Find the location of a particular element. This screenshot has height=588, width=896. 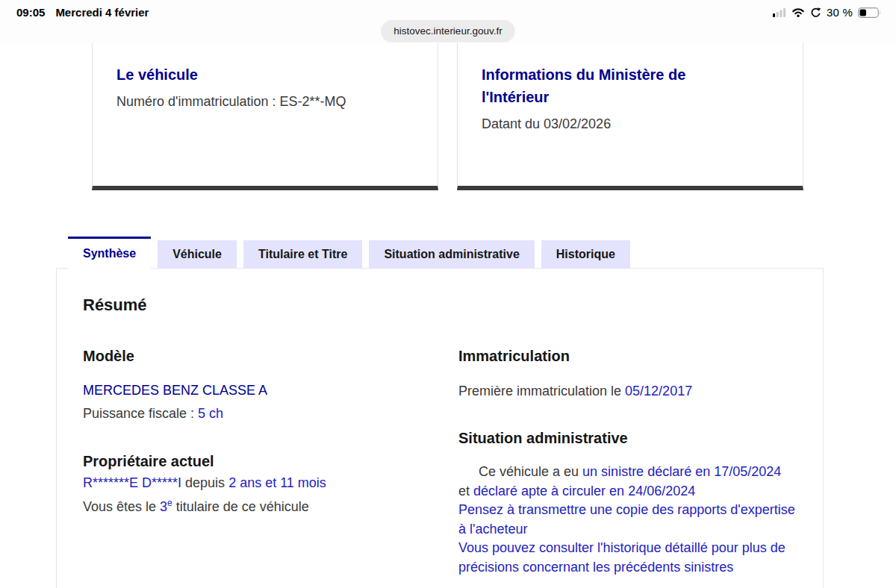

ios-status-bar: 09:05 Mercredi 4 février 30 % is located at coordinates (448, 21).